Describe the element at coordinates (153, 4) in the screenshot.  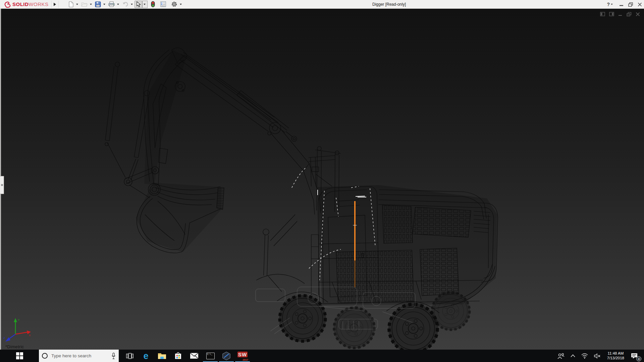
I see `rebuild-button` at that location.